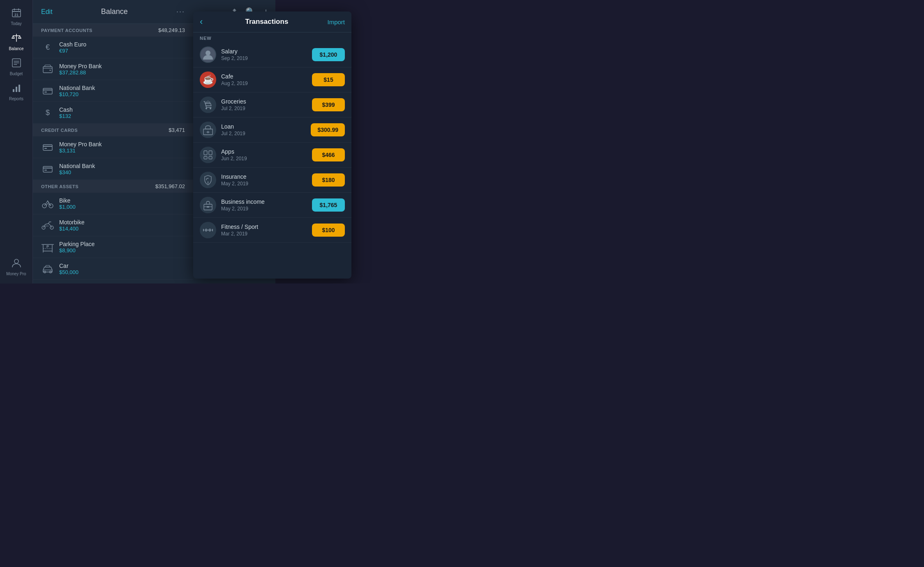 The image size is (924, 567). I want to click on money-pro-bank-pay-balance: $37,282.88, so click(122, 72).